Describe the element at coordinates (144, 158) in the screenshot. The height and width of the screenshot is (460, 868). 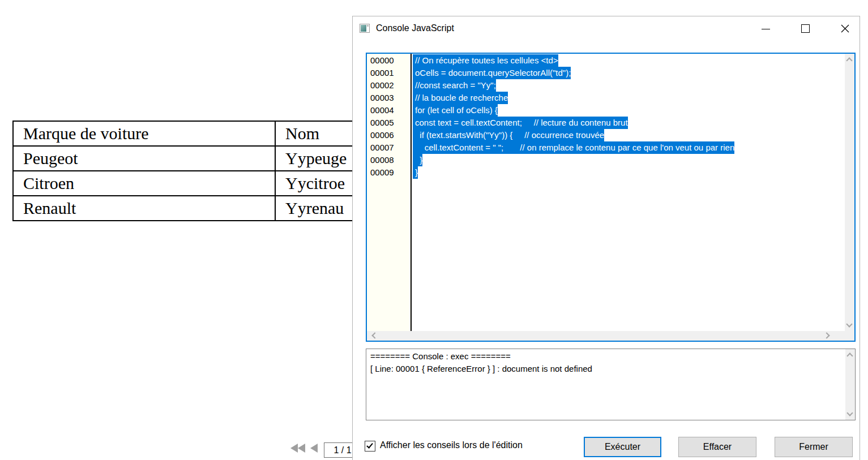
I see `cell-marque: Peugeot` at that location.